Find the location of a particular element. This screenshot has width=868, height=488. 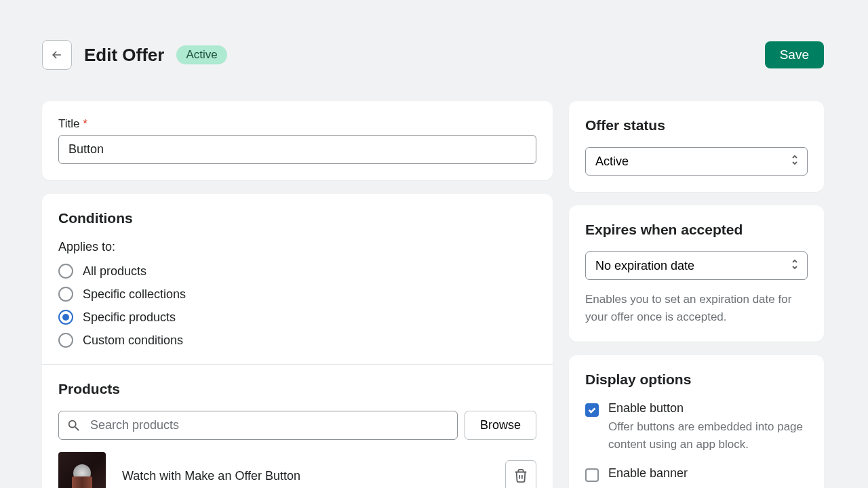

arrow-left-icon is located at coordinates (57, 55).